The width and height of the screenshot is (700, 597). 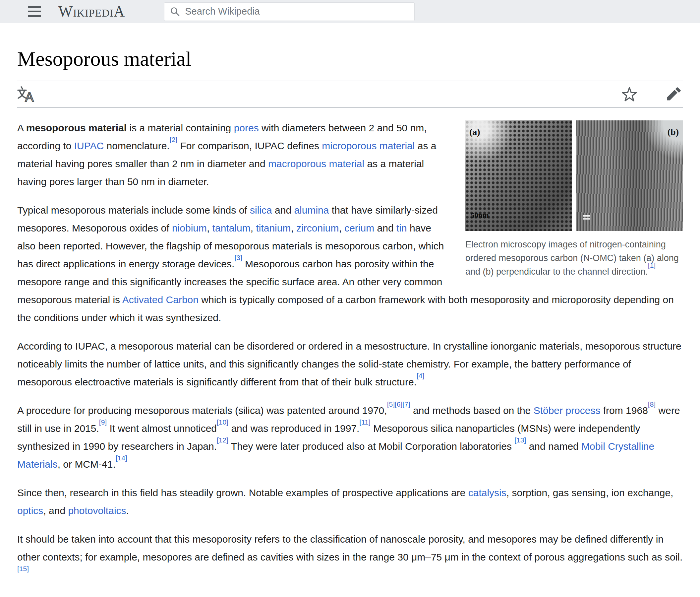 What do you see at coordinates (574, 176) in the screenshot?
I see `electron-microscopy-image: (a) 50nm (b)` at bounding box center [574, 176].